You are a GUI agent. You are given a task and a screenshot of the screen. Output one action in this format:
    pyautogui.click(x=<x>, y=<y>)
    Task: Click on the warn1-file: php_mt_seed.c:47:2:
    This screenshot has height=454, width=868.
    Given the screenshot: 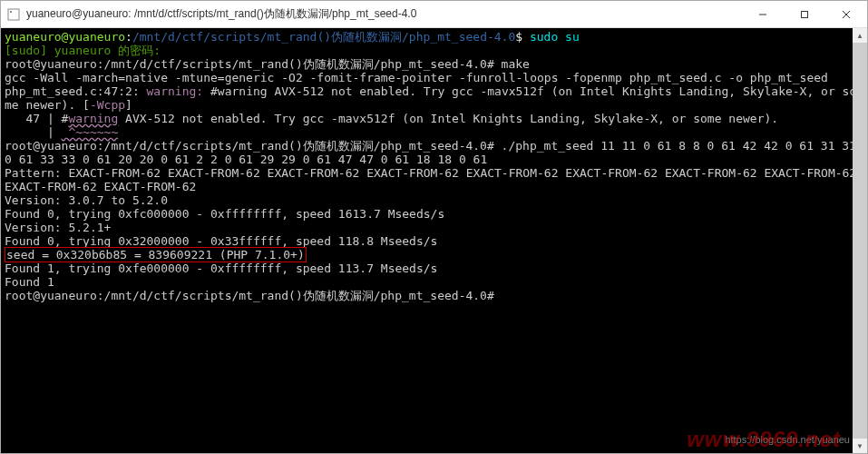 What is the action you would take?
    pyautogui.click(x=73, y=91)
    